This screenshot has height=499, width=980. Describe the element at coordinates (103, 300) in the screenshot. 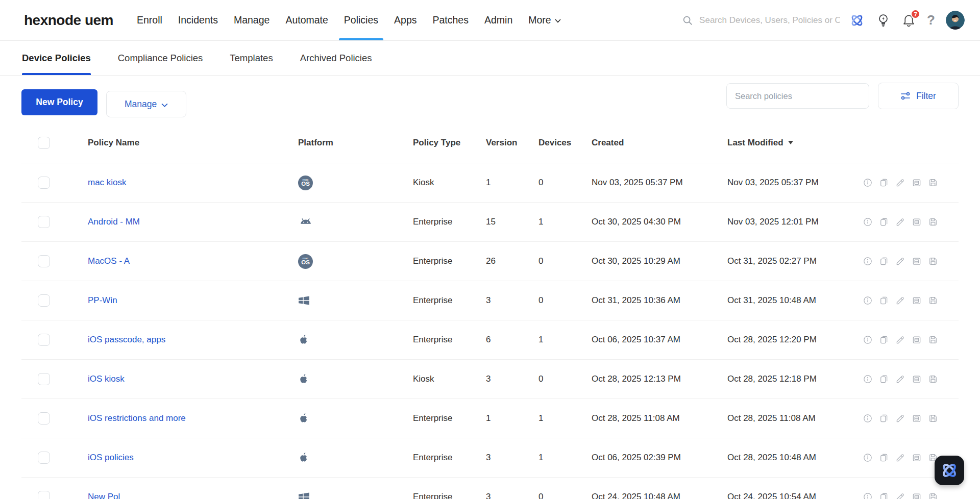

I see `policy-name-link: PP-Win` at that location.